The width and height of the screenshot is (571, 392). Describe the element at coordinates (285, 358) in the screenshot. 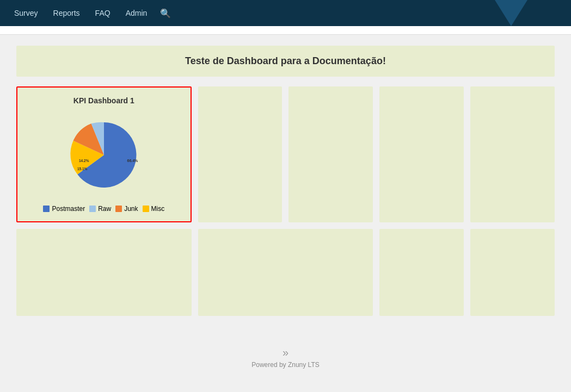

I see `footer: » Powered by Znuny LTS` at that location.